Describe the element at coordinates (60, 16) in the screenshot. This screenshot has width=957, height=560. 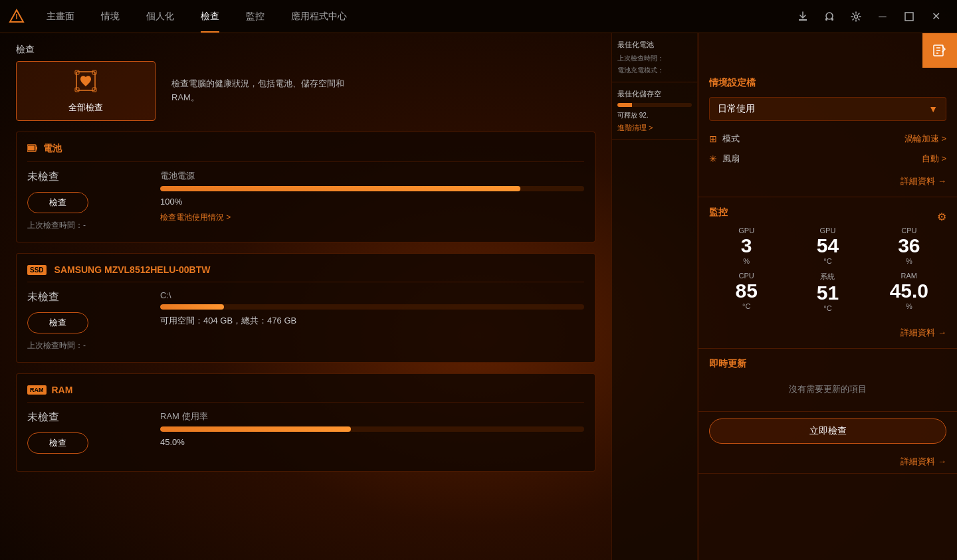
I see `nav-home: 主畫面` at that location.